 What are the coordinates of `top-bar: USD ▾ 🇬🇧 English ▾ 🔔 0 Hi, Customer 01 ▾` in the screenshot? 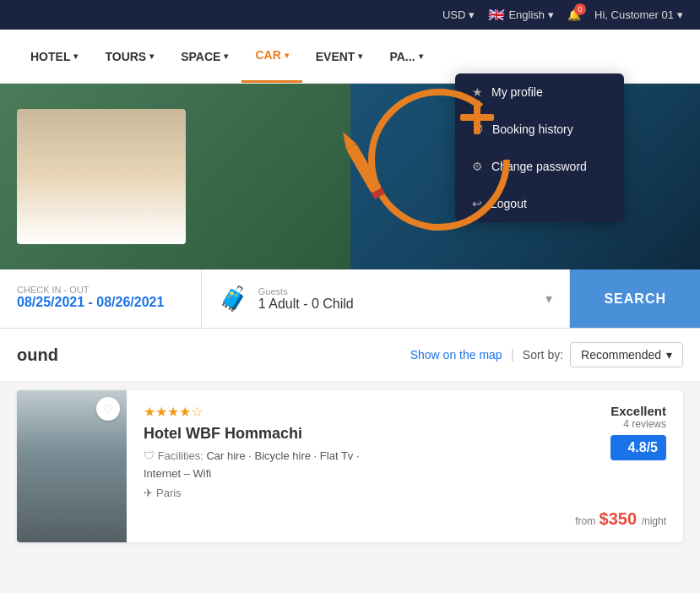 It's located at (350, 15).